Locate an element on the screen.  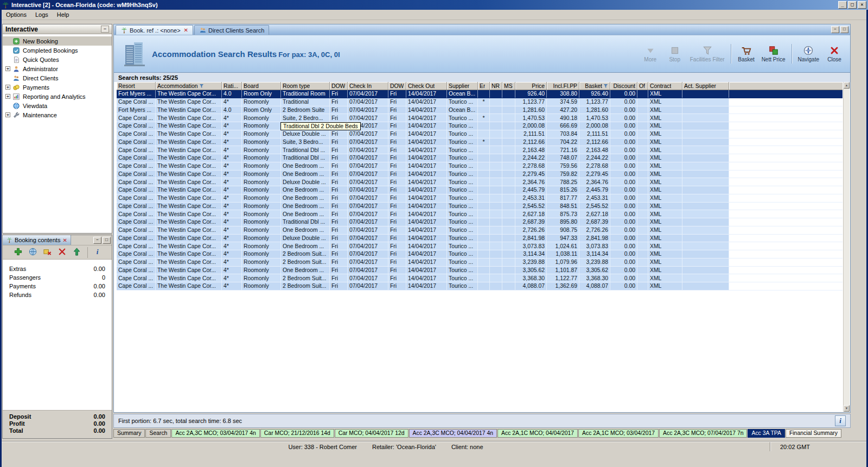
grid-cell: 1,038.11 is located at coordinates (563, 254).